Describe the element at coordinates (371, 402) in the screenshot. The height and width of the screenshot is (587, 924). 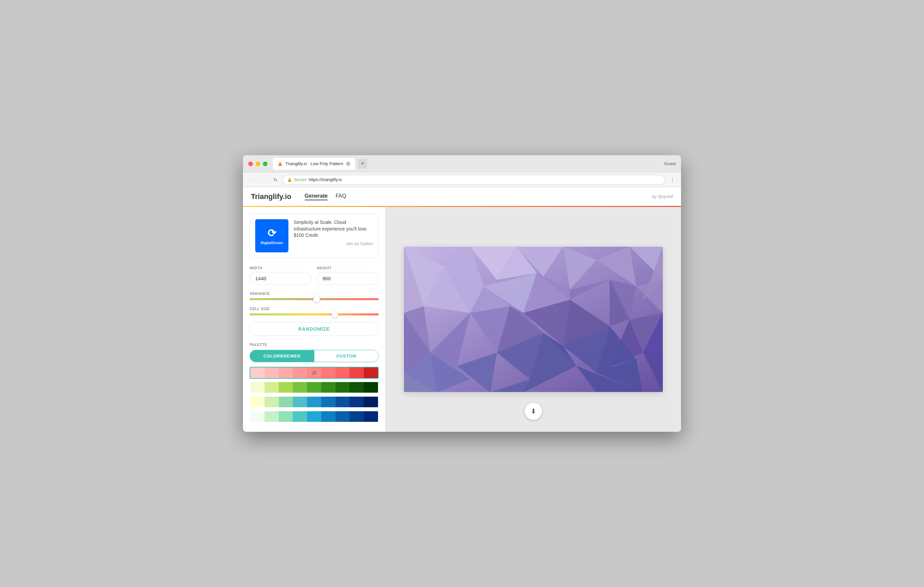
I see `swatch-tb9` at that location.